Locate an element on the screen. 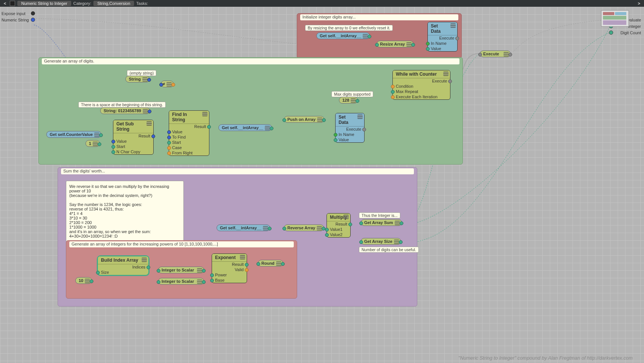 The height and width of the screenshot is (363, 644). node-int-to-scalar-1: Integer to Scalar is located at coordinates (181, 270).